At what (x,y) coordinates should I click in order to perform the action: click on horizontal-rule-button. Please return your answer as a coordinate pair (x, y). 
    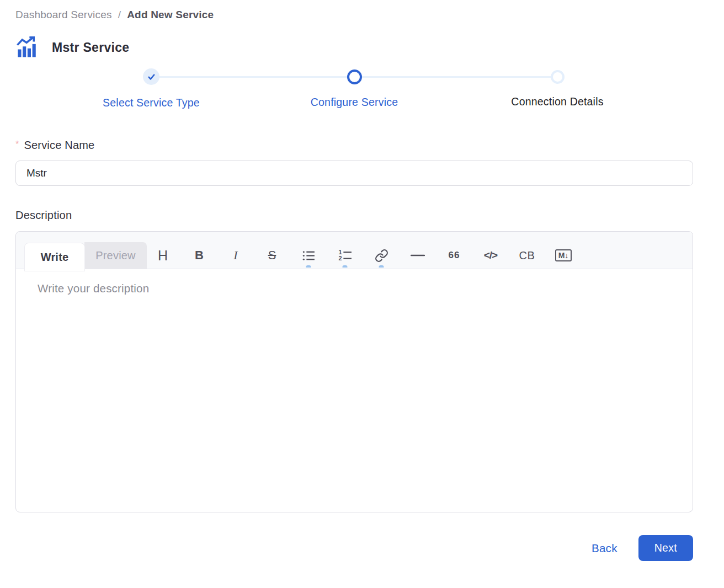
    Looking at the image, I should click on (418, 255).